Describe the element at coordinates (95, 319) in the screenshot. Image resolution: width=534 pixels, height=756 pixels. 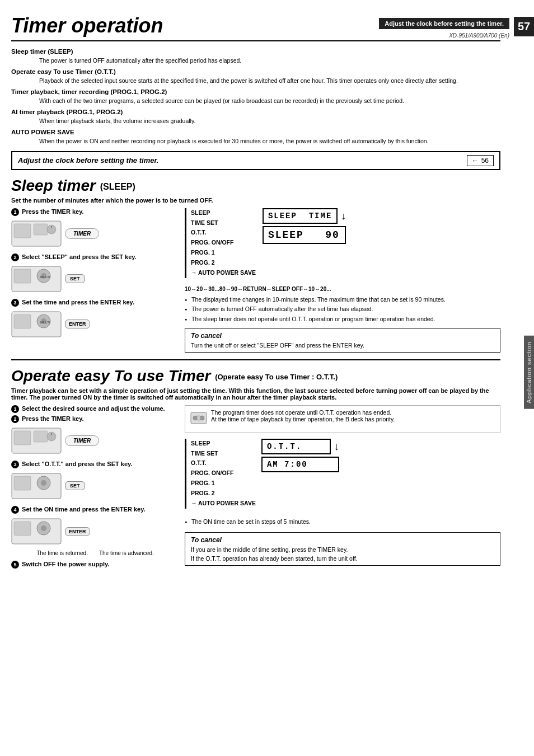
I see `sleep-step-3: 3 Set the time and press the ENTER key. …` at that location.